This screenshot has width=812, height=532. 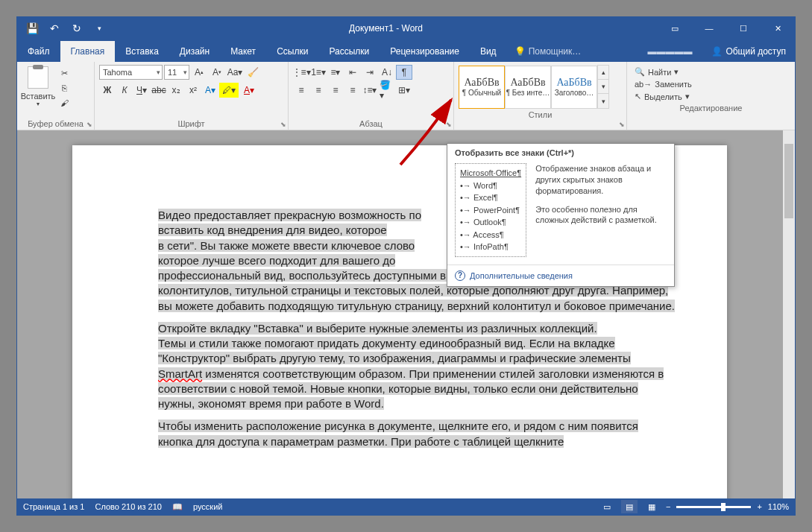 I want to click on view-print-icon: ▤, so click(x=629, y=507).